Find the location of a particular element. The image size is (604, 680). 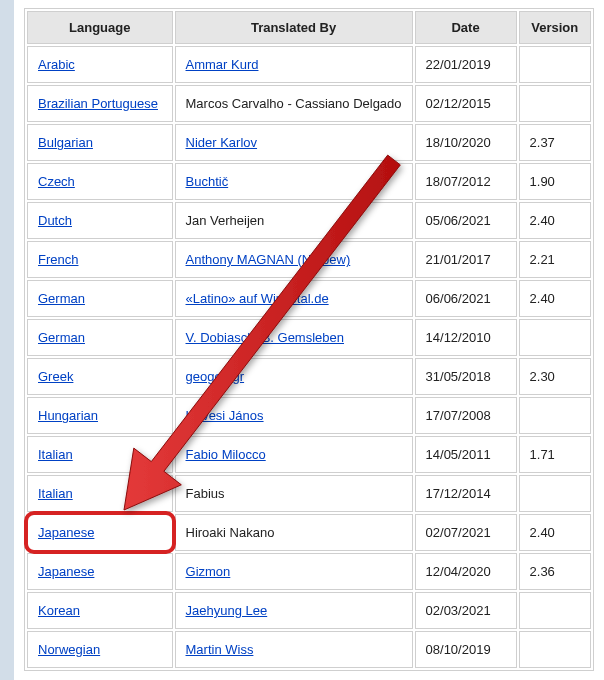

cell-date: 21/01/2017 is located at coordinates (466, 260).